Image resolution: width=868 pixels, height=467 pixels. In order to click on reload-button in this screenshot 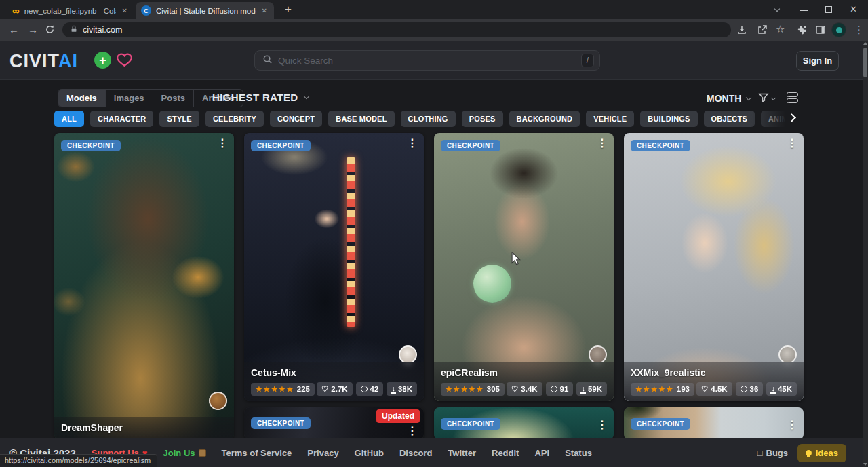, I will do `click(50, 31)`.